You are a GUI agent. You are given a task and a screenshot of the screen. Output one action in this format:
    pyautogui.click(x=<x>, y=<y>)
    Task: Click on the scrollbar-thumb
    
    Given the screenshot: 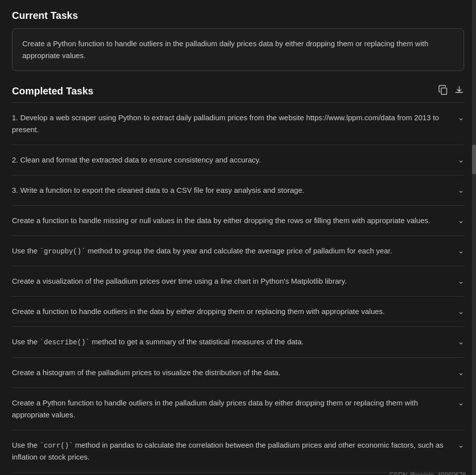 What is the action you would take?
    pyautogui.click(x=474, y=159)
    